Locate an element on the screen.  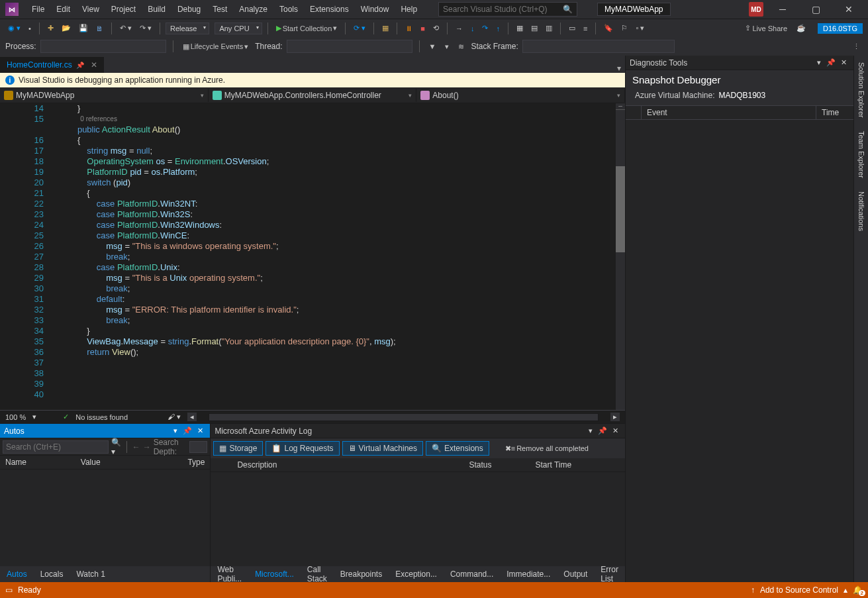
tab-close-icon: ✕ is located at coordinates (94, 65).